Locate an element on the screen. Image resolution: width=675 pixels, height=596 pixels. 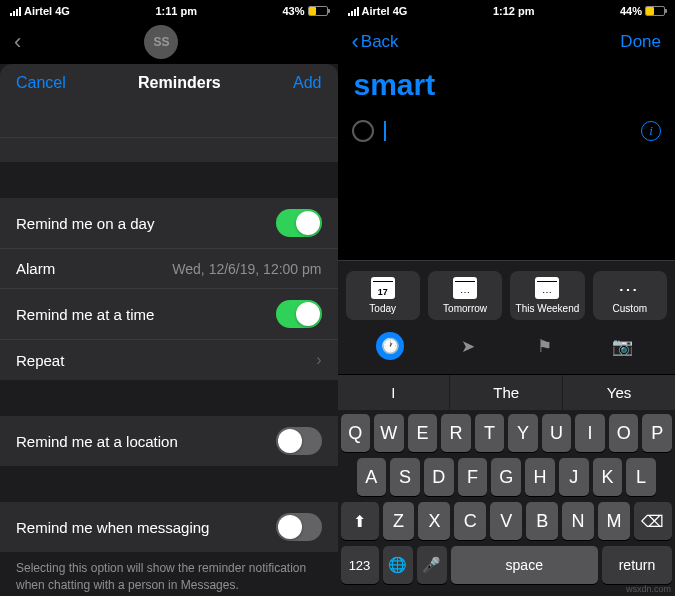
back-chevron-icon: ‹ is located at coordinates (18, 42).